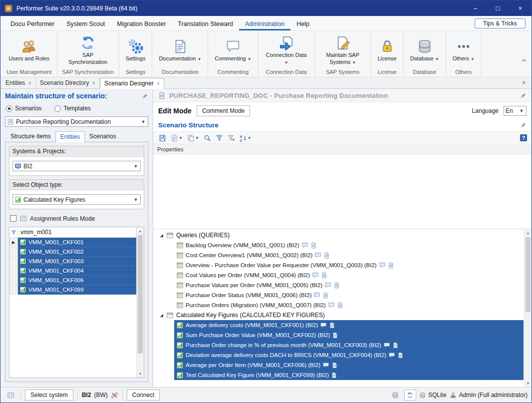 The width and height of the screenshot is (532, 403). What do you see at coordinates (70, 137) in the screenshot?
I see `left-tab-entities: Entities` at bounding box center [70, 137].